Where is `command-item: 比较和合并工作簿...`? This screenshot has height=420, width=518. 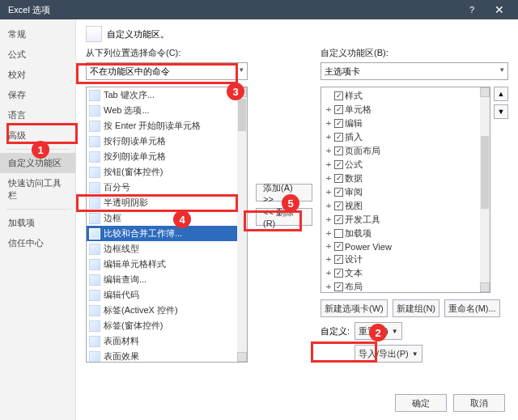
command-item: 比较和合并工作簿... is located at coordinates (162, 233).